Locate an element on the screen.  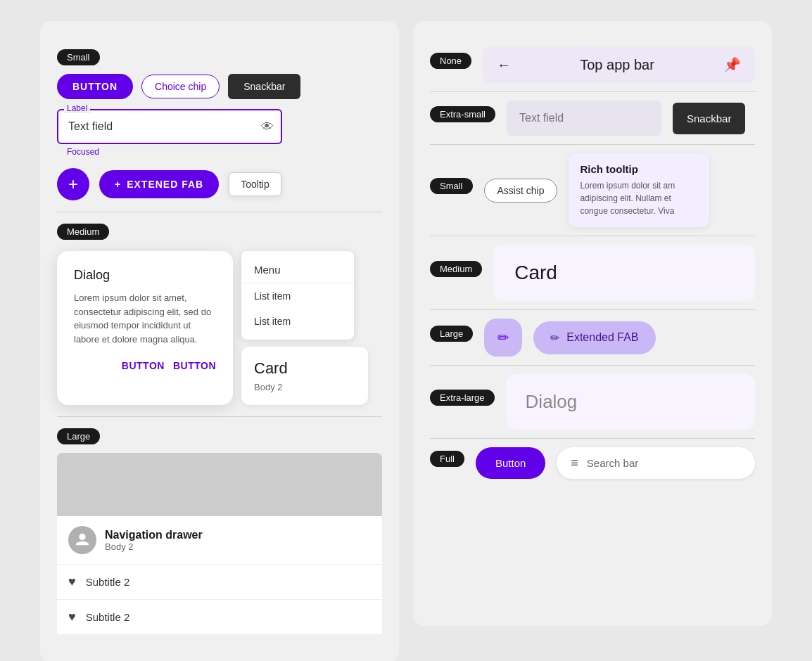
medium-right-section: Medium Card is located at coordinates (592, 273).